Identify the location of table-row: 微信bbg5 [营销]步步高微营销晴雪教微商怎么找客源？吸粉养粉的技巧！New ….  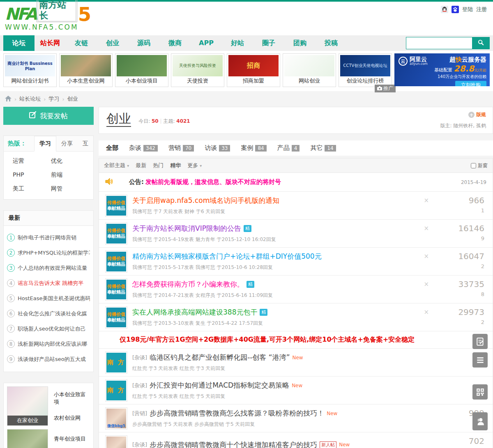
(296, 418).